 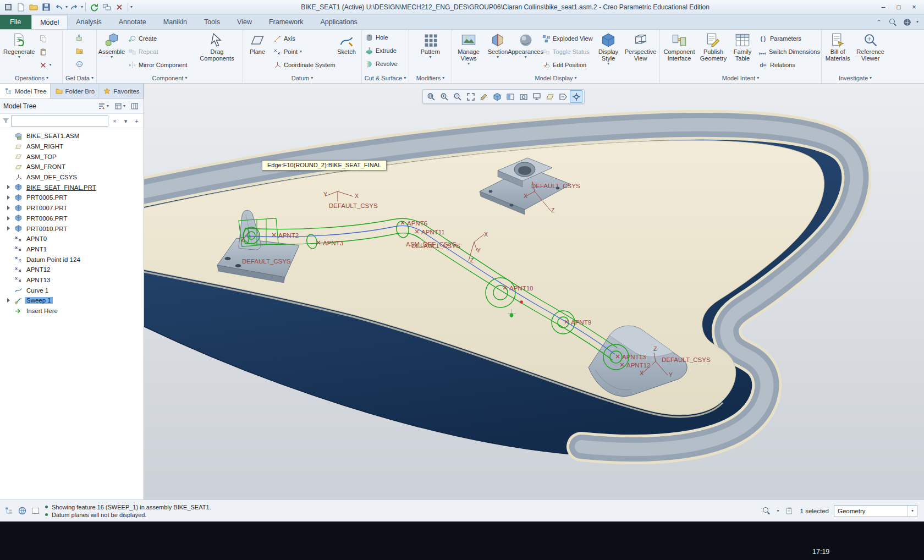 I want to click on coordinate-system-button: Coordinate System, so click(x=302, y=65).